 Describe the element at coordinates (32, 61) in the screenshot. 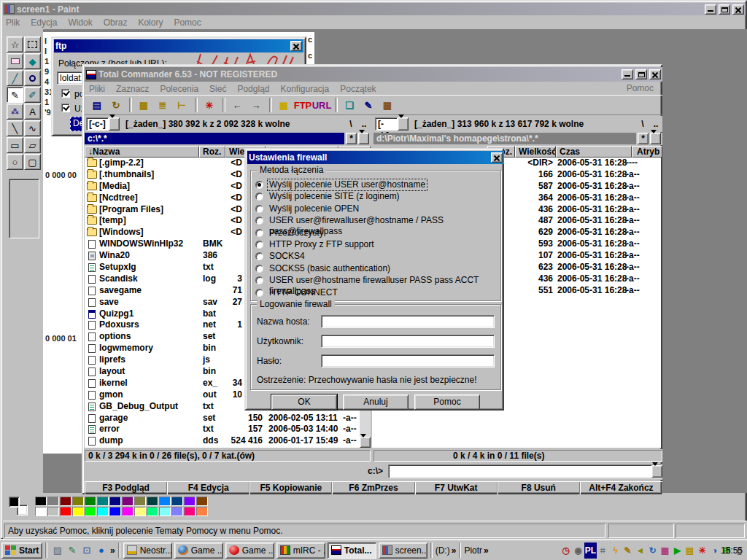

I see `fill: ◆` at that location.